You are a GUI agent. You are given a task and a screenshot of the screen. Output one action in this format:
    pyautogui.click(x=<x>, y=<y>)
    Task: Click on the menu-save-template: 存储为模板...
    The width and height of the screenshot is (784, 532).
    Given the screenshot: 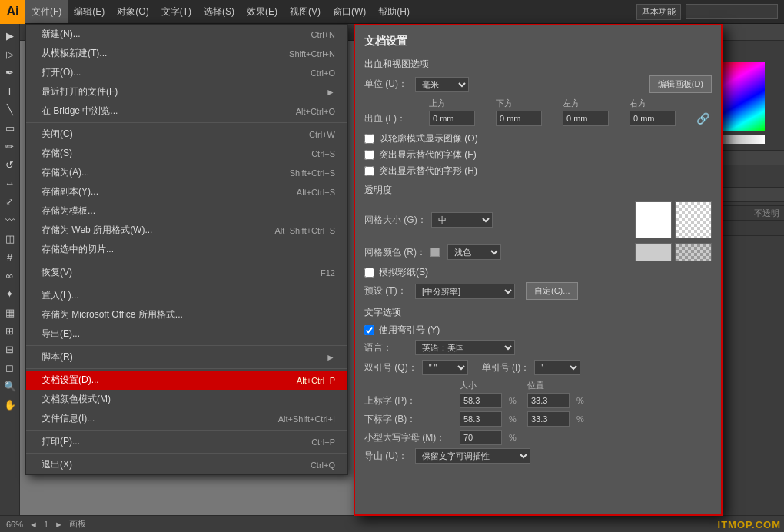 What is the action you would take?
    pyautogui.click(x=187, y=211)
    